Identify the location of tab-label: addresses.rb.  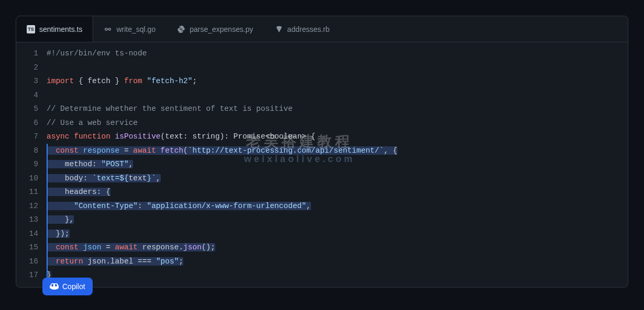
(309, 29).